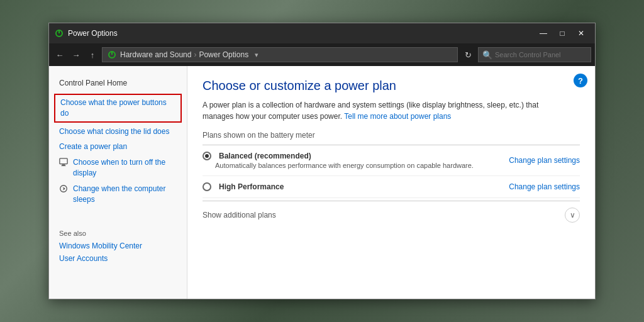 The width and height of the screenshot is (644, 322). Describe the element at coordinates (356, 156) in the screenshot. I see `plan-name-balanced: Balanced (recommended)` at that location.